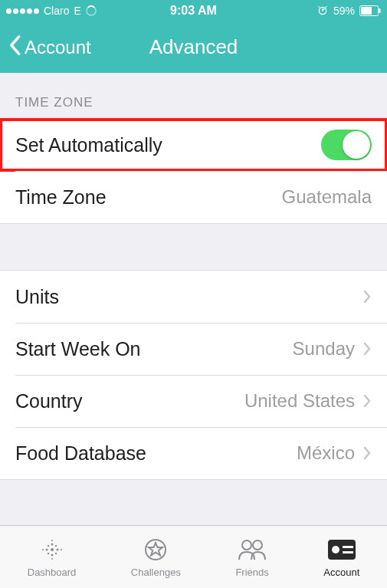 The image size is (387, 588). I want to click on tab-bar: Dashboard Challenges Friends, so click(193, 557).